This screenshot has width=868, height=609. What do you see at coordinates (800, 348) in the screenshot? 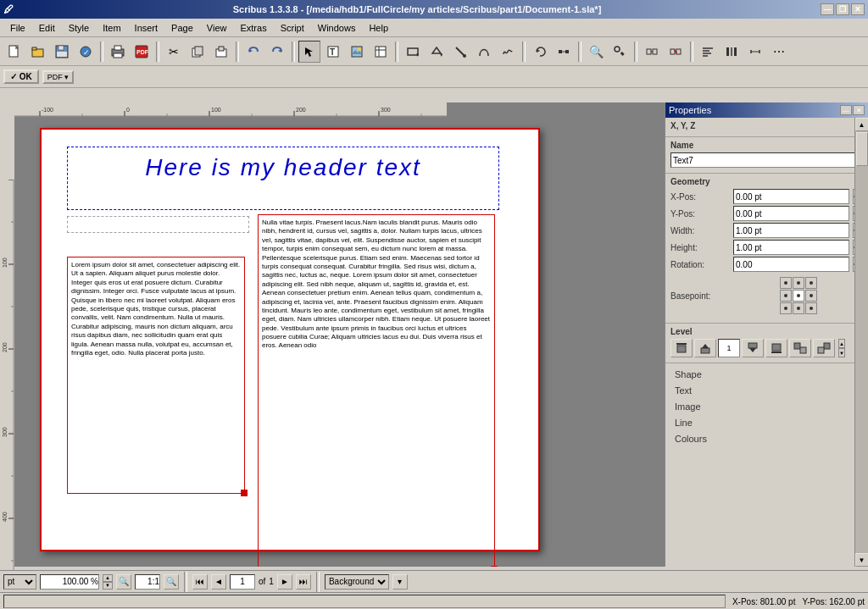
I see `level-extra1` at bounding box center [800, 348].